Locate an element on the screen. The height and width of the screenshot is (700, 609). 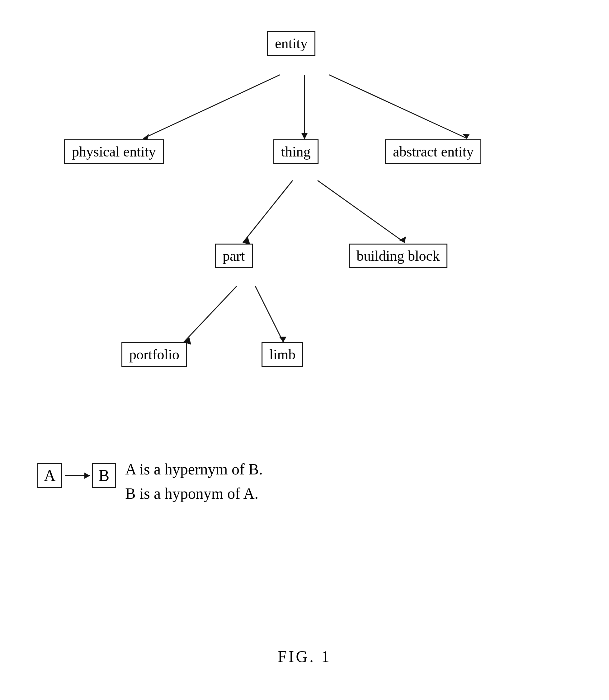
legend-node-b: B is located at coordinates (104, 475).